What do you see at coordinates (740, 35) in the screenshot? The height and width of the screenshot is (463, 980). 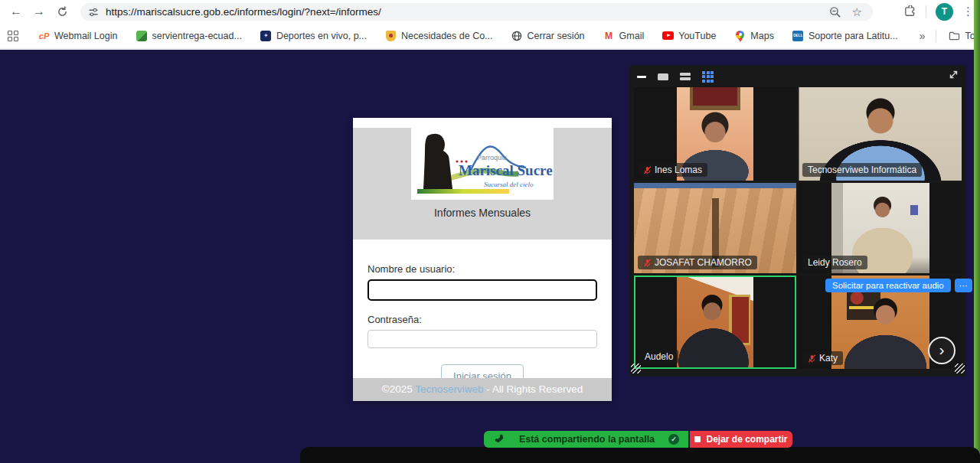 I see `maps-pin-icon` at bounding box center [740, 35].